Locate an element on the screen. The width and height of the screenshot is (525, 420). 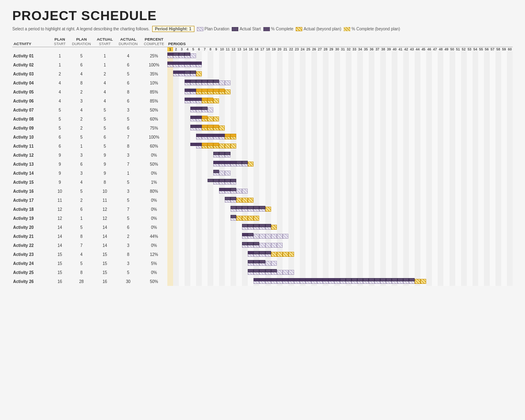
gantt-cell-p11 is located at coordinates (228, 83).